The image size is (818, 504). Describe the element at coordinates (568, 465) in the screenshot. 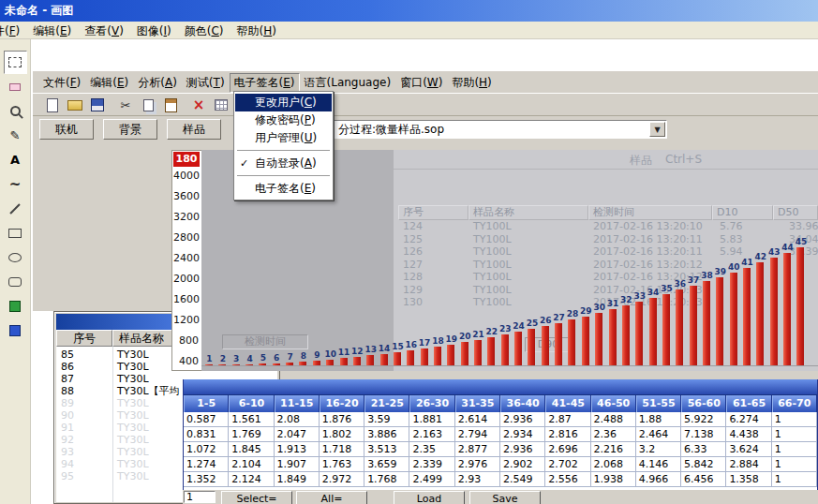

I see `dist-cell: 2.702` at that location.